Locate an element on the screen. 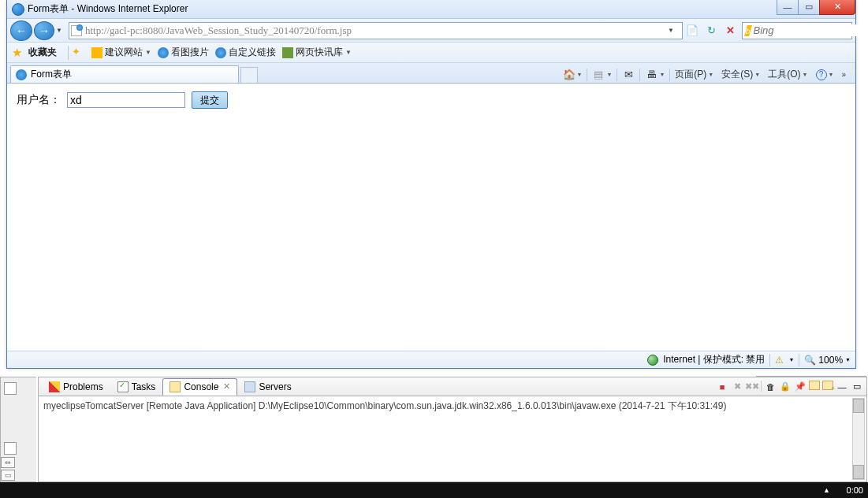 This screenshot has height=498, width=868. home-icon: 🏠 is located at coordinates (569, 75).